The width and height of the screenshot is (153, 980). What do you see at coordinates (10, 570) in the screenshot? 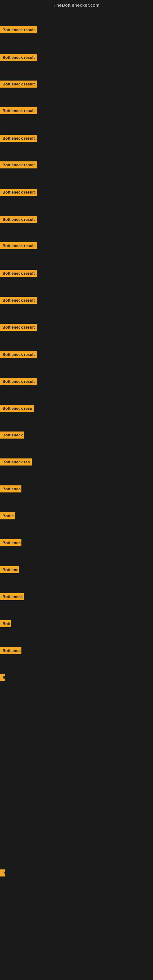
I see `bottleneck-badge: Bottlene` at bounding box center [10, 570].